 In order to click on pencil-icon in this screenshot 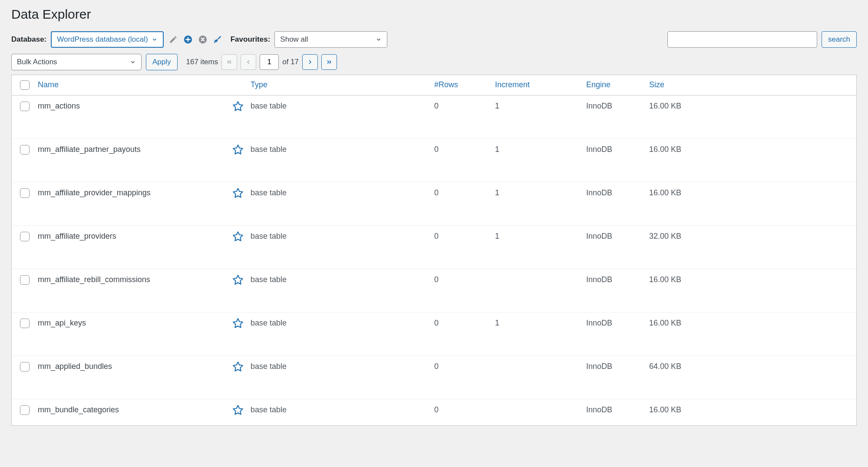, I will do `click(173, 39)`.